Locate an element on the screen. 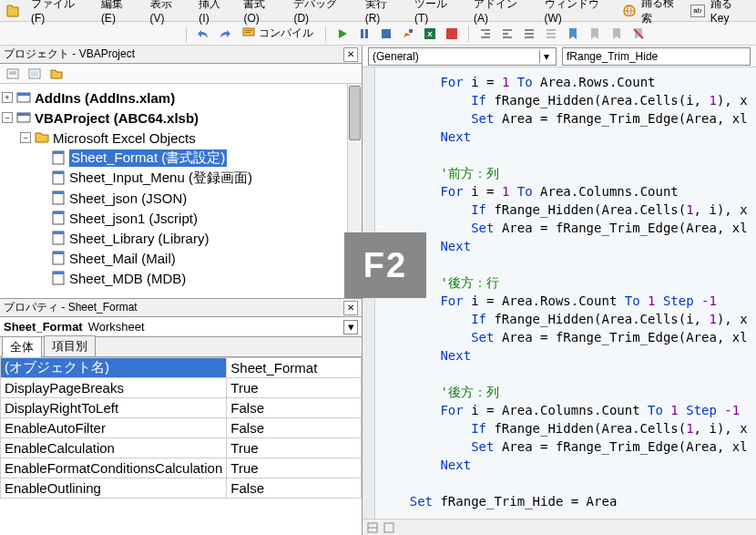 This screenshot has height=535, width=756. redo-button is located at coordinates (225, 34).